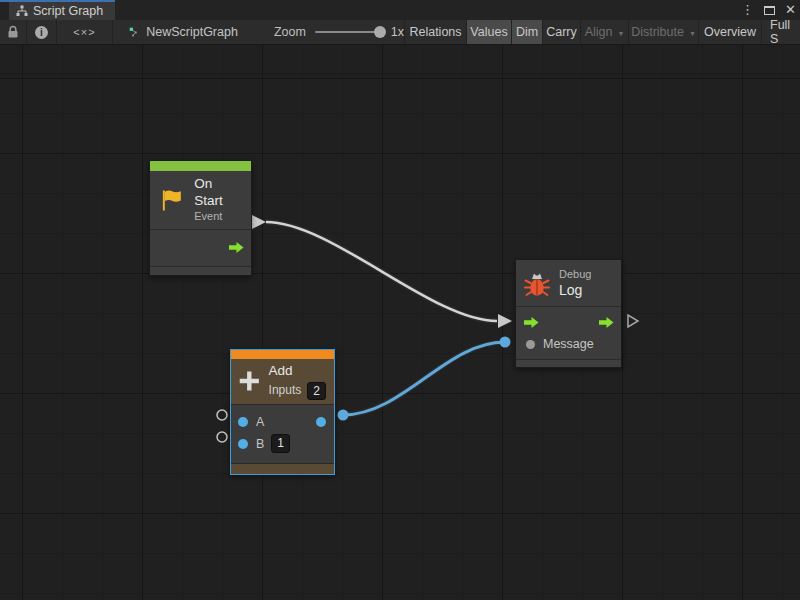  I want to click on node-add: Add Inputs 2 A B 1, so click(282, 412).